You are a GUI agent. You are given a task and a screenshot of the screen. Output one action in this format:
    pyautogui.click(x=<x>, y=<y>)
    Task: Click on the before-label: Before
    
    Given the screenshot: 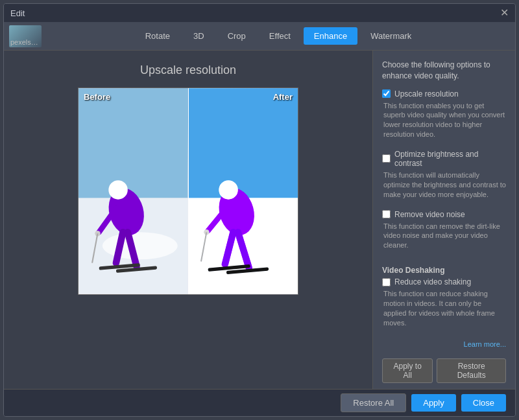 What is the action you would take?
    pyautogui.click(x=97, y=97)
    